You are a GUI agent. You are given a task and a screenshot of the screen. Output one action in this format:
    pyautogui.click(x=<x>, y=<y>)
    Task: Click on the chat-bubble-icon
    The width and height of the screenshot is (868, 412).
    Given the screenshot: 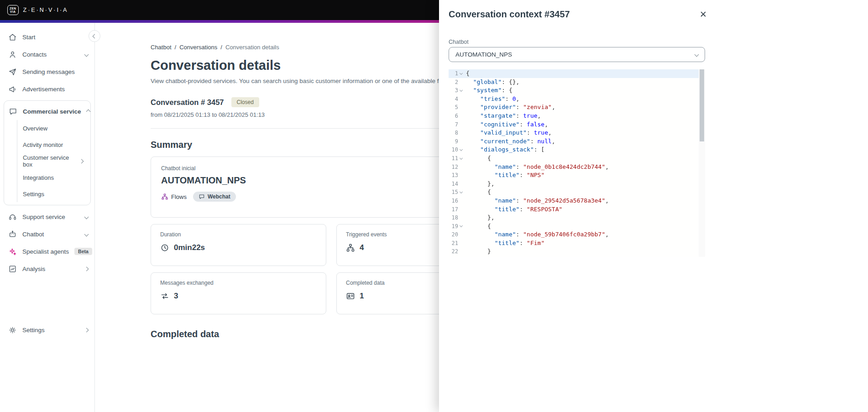 What is the action you would take?
    pyautogui.click(x=202, y=197)
    